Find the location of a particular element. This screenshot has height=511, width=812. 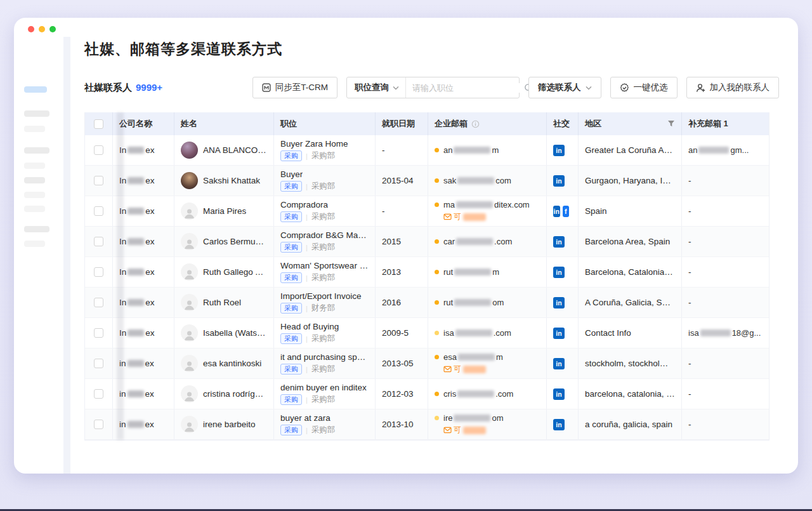

header-position: 职位 is located at coordinates (325, 124).